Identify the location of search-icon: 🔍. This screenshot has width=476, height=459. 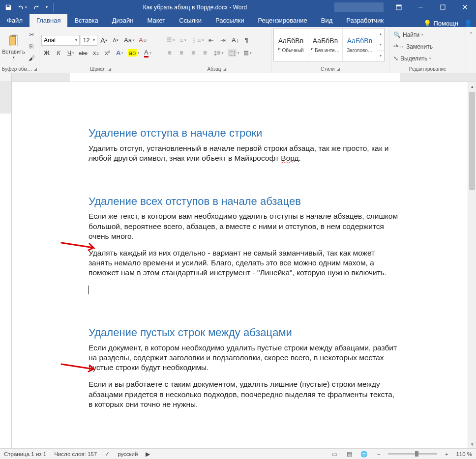
(397, 35).